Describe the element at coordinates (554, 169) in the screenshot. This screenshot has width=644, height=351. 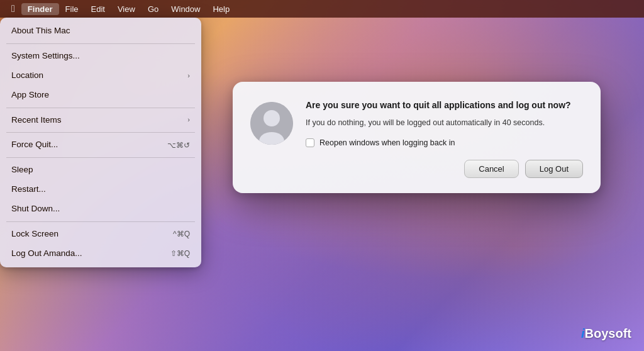
I see `logout-button: Log Out` at that location.